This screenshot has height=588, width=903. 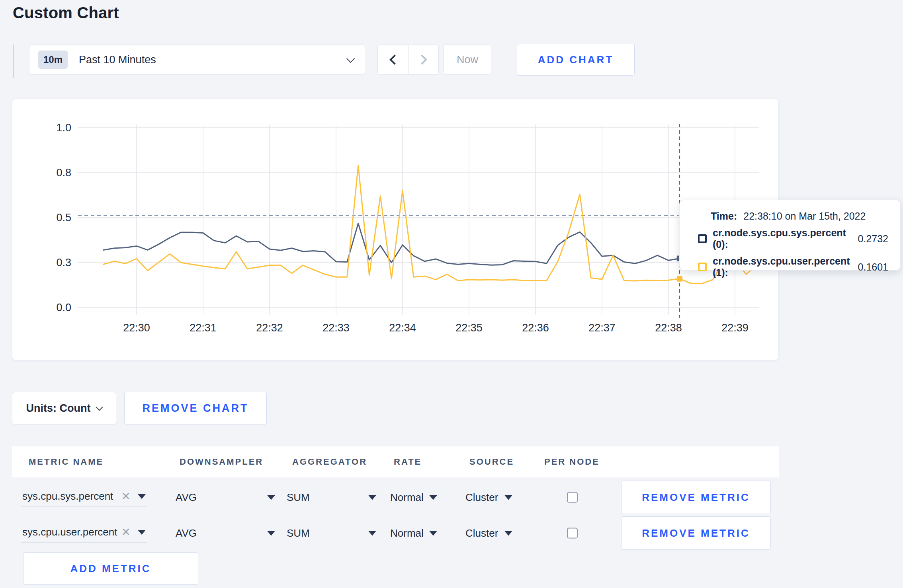 What do you see at coordinates (64, 128) in the screenshot?
I see `y-axis-tick-label: 1.0` at bounding box center [64, 128].